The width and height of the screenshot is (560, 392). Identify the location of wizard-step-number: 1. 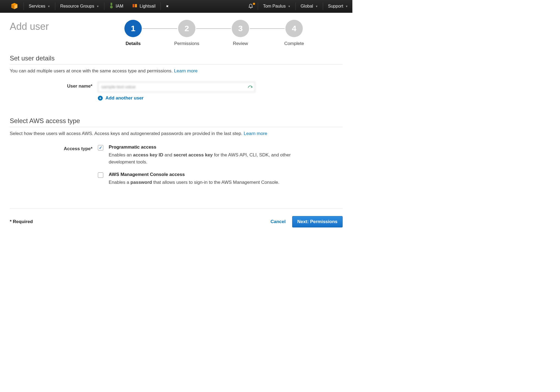
(133, 28).